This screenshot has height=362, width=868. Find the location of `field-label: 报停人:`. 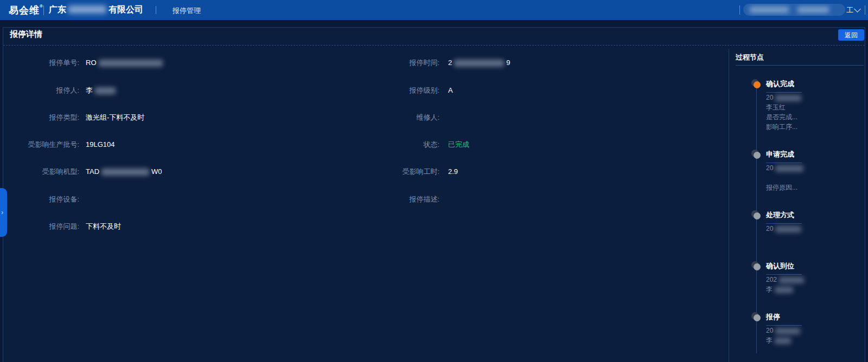

field-label: 报停人: is located at coordinates (50, 90).